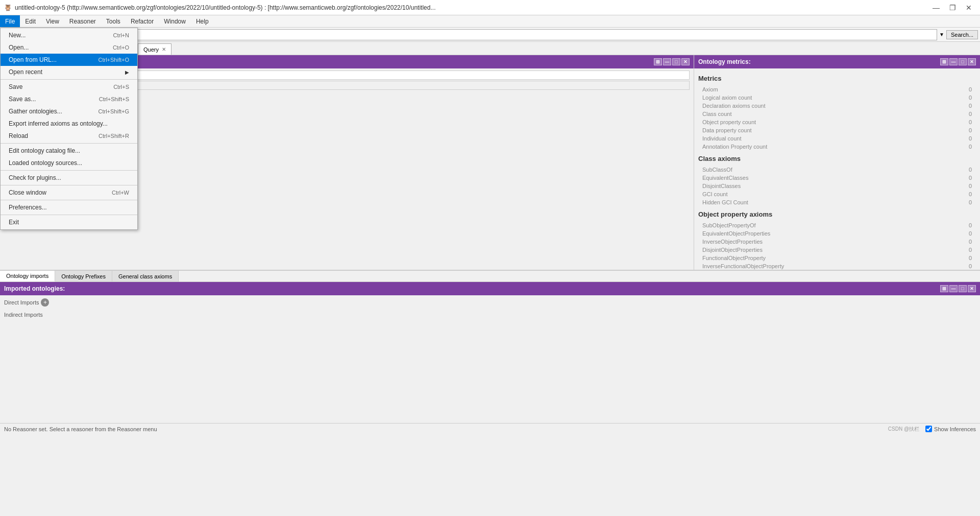 This screenshot has width=980, height=516. What do you see at coordinates (490, 313) in the screenshot?
I see `indirect-imports-section: Indirect Imports` at bounding box center [490, 313].